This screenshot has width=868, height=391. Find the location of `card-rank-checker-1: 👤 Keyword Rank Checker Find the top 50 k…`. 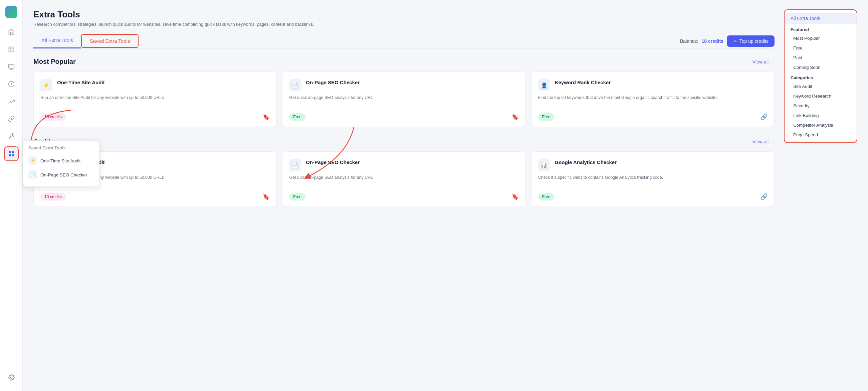

card-rank-checker-1: 👤 Keyword Rank Checker Find the top 50 k… is located at coordinates (653, 99).